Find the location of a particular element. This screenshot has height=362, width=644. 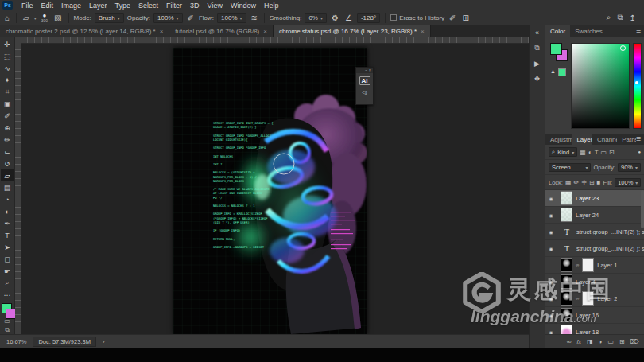

lock-position-icon: ✛ is located at coordinates (584, 183).